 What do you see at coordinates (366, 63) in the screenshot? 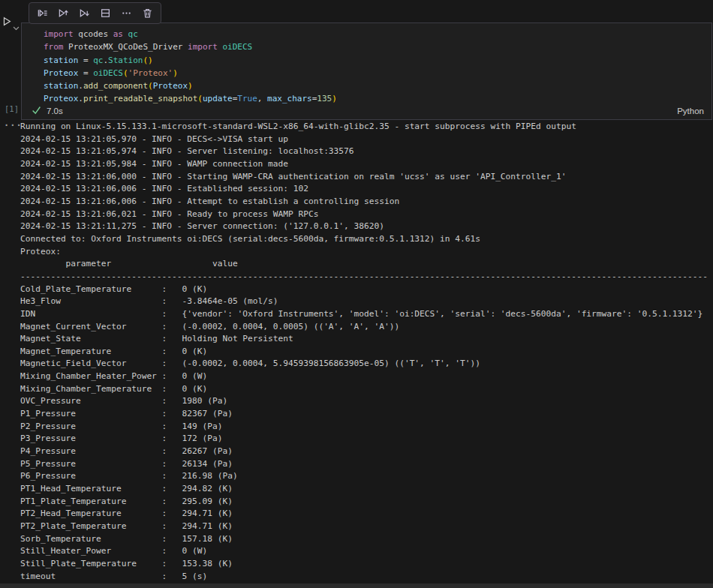
I see `code-editor: import qcodes as qcfrom ProteoxMX_QCoDeS…` at bounding box center [366, 63].